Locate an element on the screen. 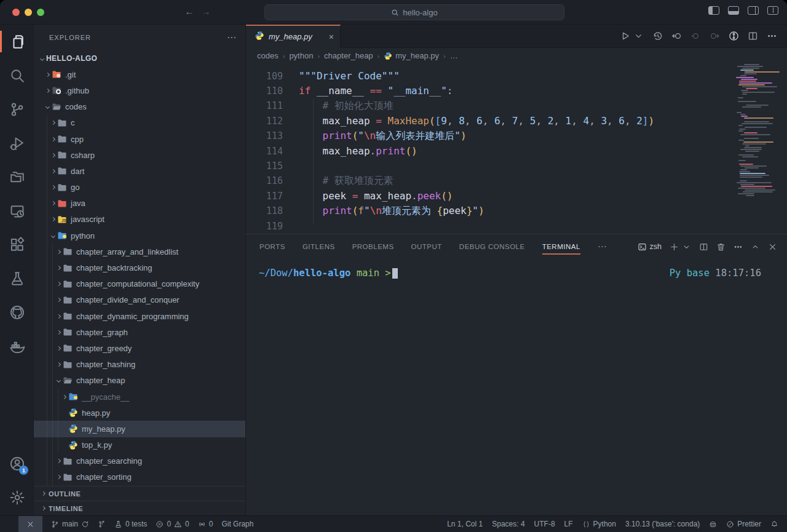 This screenshot has width=787, height=532. section-outline: OUTLINE is located at coordinates (140, 493).